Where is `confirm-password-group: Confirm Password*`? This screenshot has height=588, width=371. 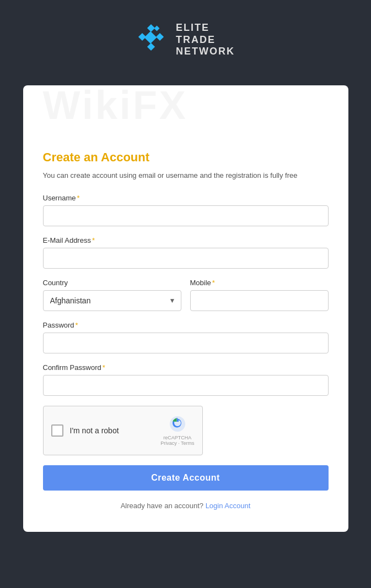
confirm-password-group: Confirm Password* is located at coordinates (186, 380).